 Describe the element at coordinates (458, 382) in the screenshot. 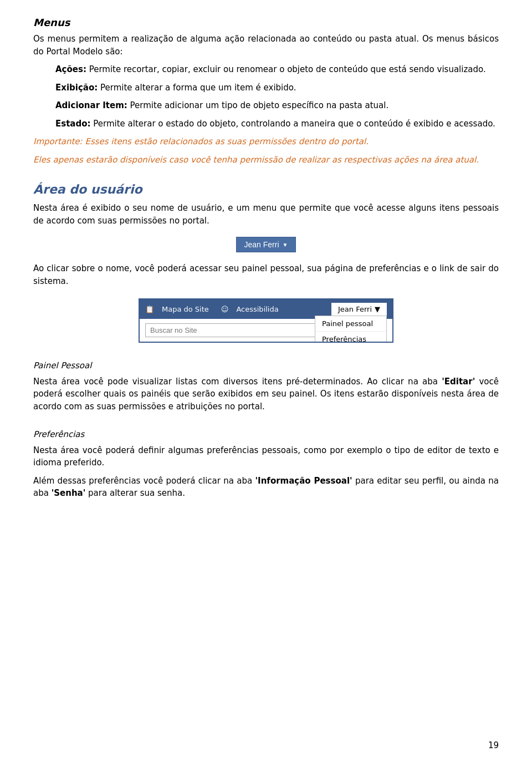

I see `editar-label: 'Editar'` at that location.